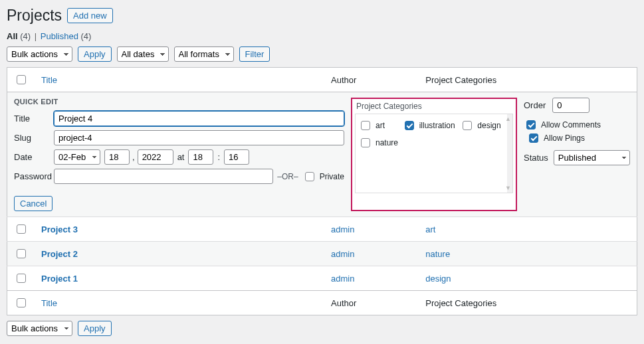 This screenshot has width=644, height=344. Describe the element at coordinates (179, 102) in the screenshot. I see `quick-edit-heading: QUICK EDIT` at that location.